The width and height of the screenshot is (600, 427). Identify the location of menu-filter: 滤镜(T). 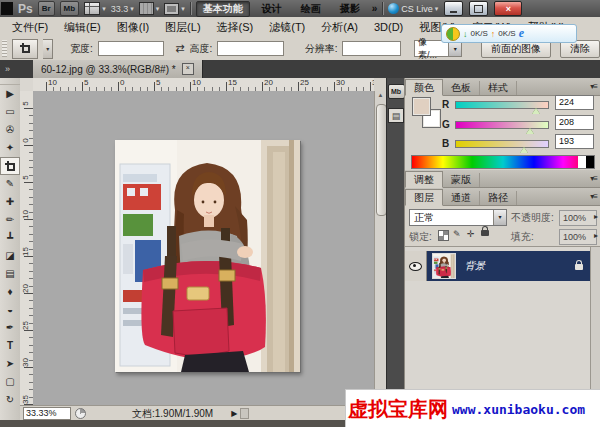
(287, 28).